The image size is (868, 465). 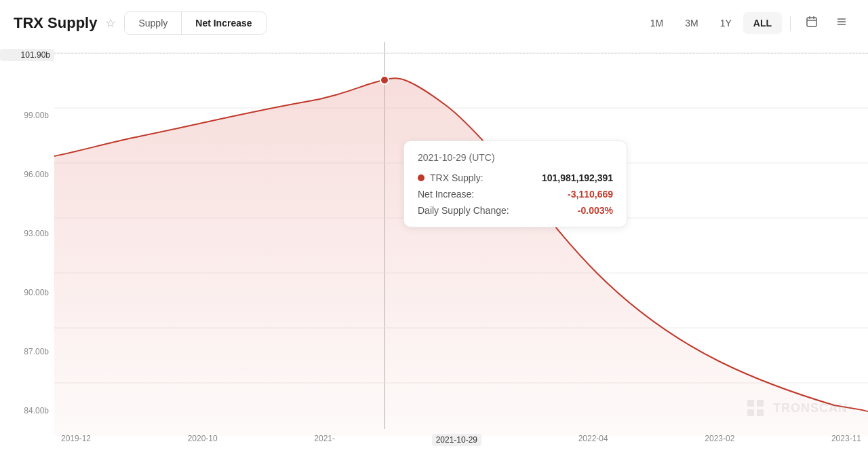 What do you see at coordinates (593, 440) in the screenshot?
I see `x-label-4: 2022-04` at bounding box center [593, 440].